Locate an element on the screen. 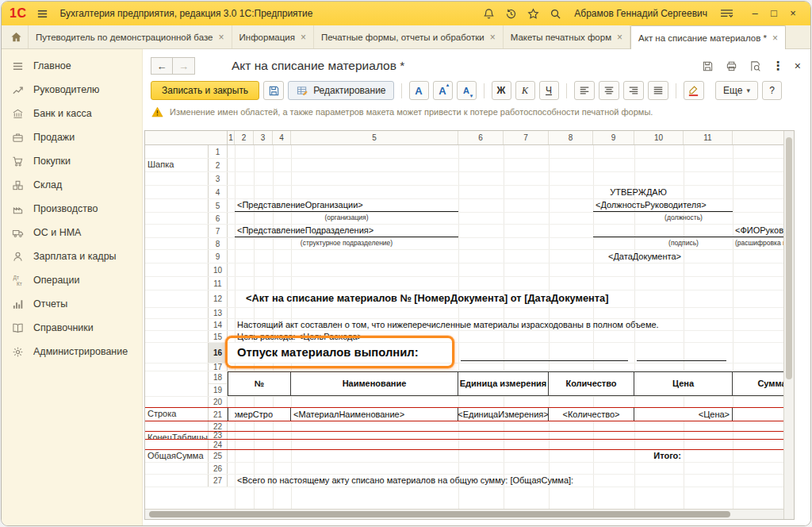 This screenshot has width=812, height=527. print-icon is located at coordinates (731, 67).